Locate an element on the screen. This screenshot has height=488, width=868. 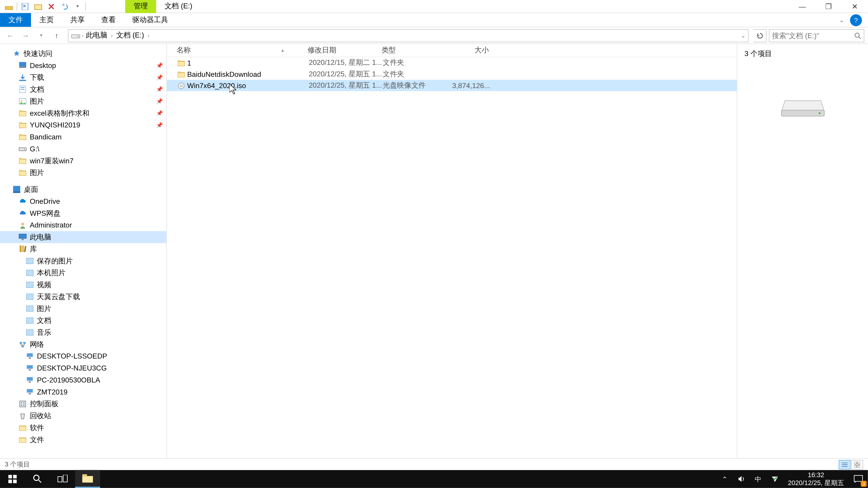
tree-network-item: DESKTOP-LSSOEDP is located at coordinates (83, 356).